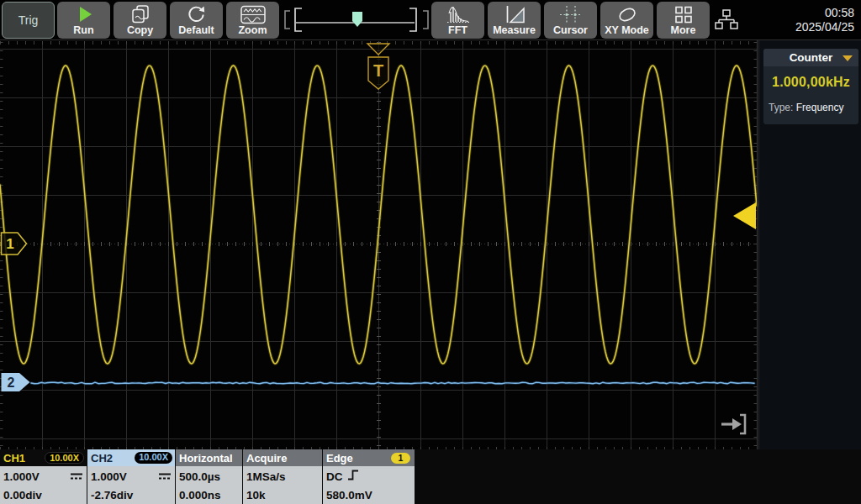 The height and width of the screenshot is (504, 861). Describe the element at coordinates (368, 477) in the screenshot. I see `trigger-status-block: Edge 1 DC 580.0mV` at that location.